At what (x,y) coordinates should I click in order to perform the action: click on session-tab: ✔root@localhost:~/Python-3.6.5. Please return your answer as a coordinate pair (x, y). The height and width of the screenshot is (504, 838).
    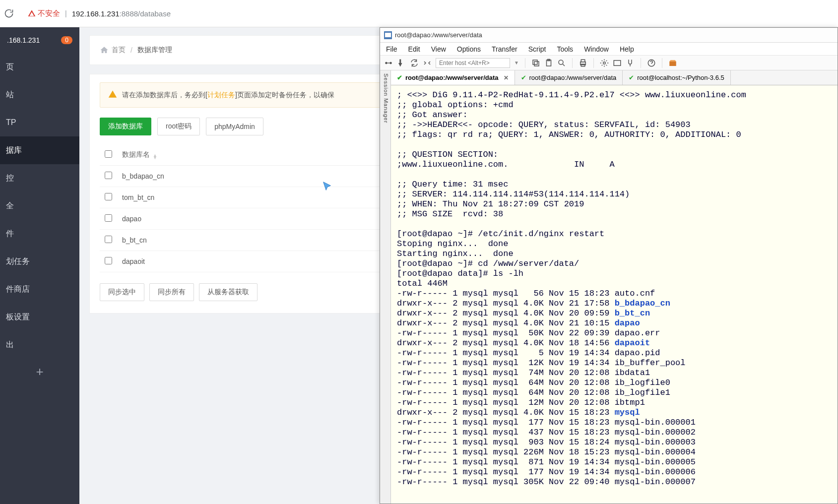
    Looking at the image, I should click on (677, 77).